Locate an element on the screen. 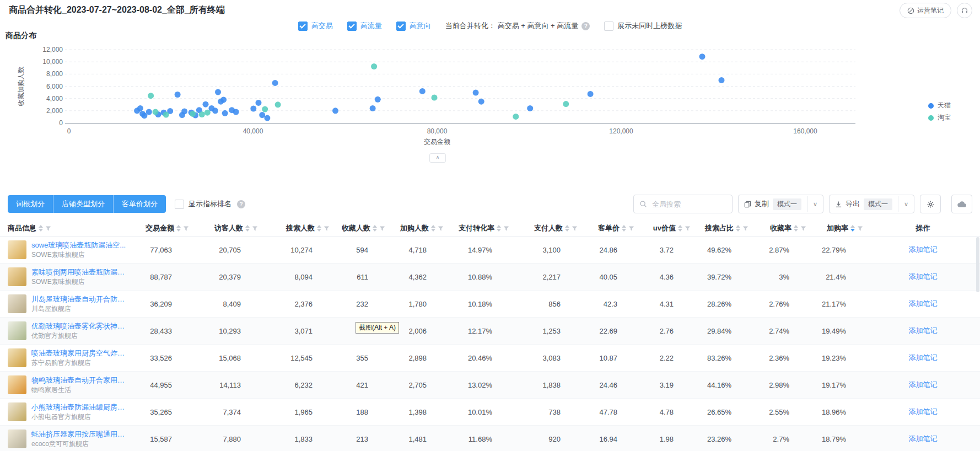  cloud-button is located at coordinates (962, 204).